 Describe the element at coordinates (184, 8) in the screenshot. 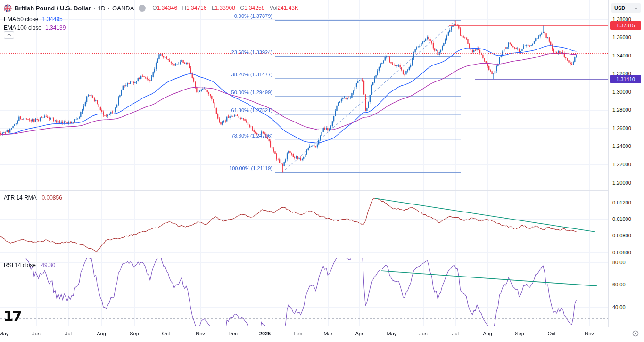

I see `high-label: H` at that location.